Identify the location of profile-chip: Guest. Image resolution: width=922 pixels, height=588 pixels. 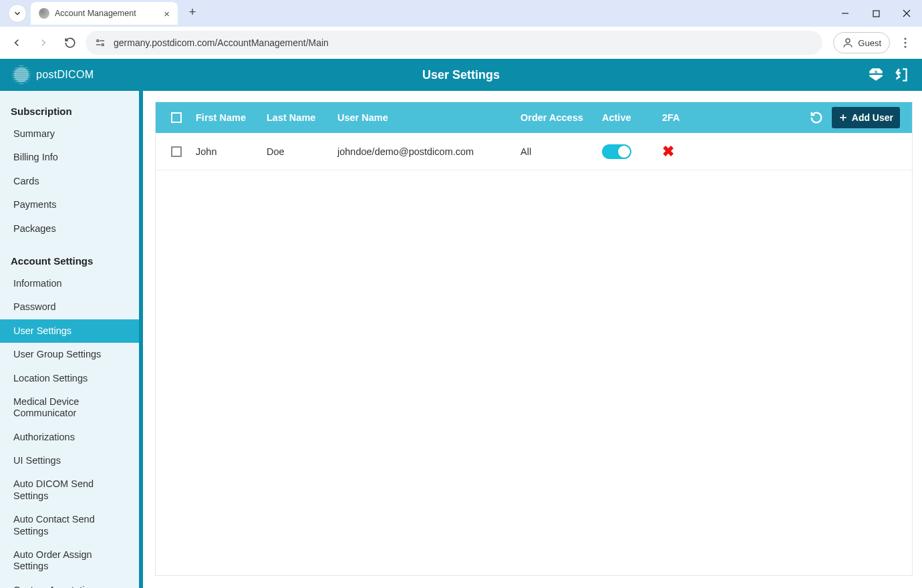
(862, 43).